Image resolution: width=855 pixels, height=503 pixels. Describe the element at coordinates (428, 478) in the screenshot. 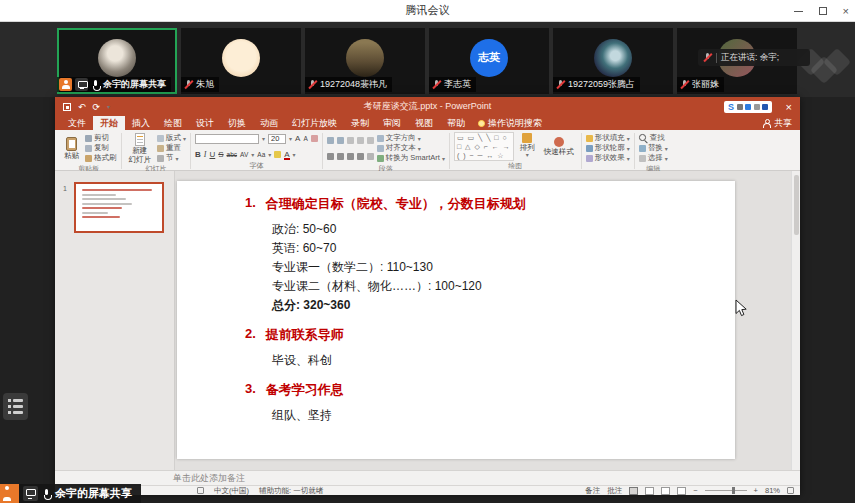

I see `notes-pane: 单击此处添加备注` at that location.